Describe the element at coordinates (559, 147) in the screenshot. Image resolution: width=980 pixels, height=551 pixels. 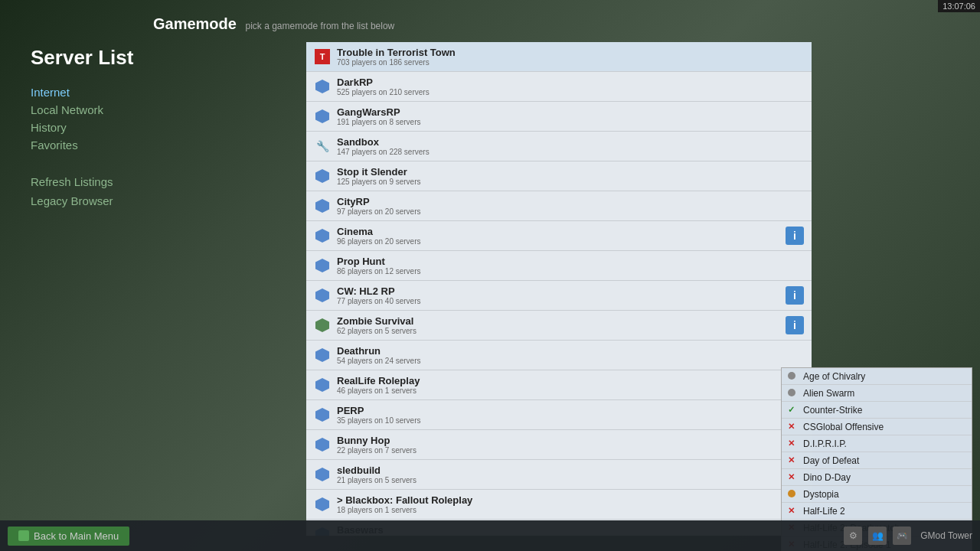
I see `list-item: 🔧 Sandbox 147 players on 228 servers` at that location.